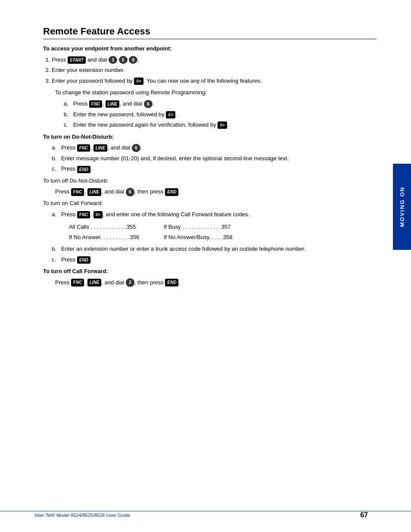  What do you see at coordinates (220, 125) in the screenshot?
I see `change-pw-step-c: c. Enter the new password again for veri…` at bounding box center [220, 125].